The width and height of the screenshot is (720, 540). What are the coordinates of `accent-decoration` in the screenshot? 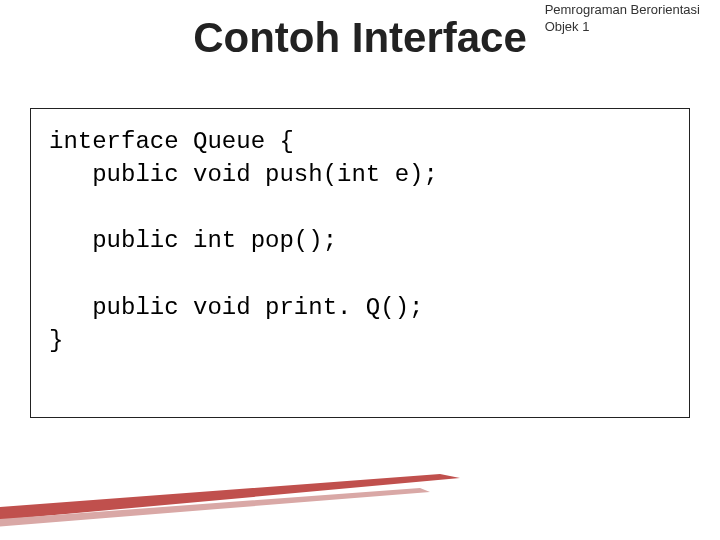 It's located at (240, 505).